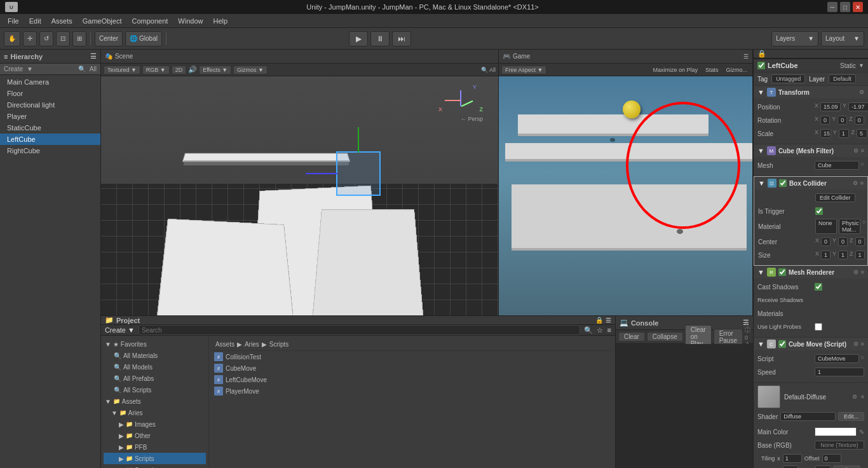 This screenshot has width=868, height=468. I want to click on hierarchy-all-btn: All, so click(93, 69).